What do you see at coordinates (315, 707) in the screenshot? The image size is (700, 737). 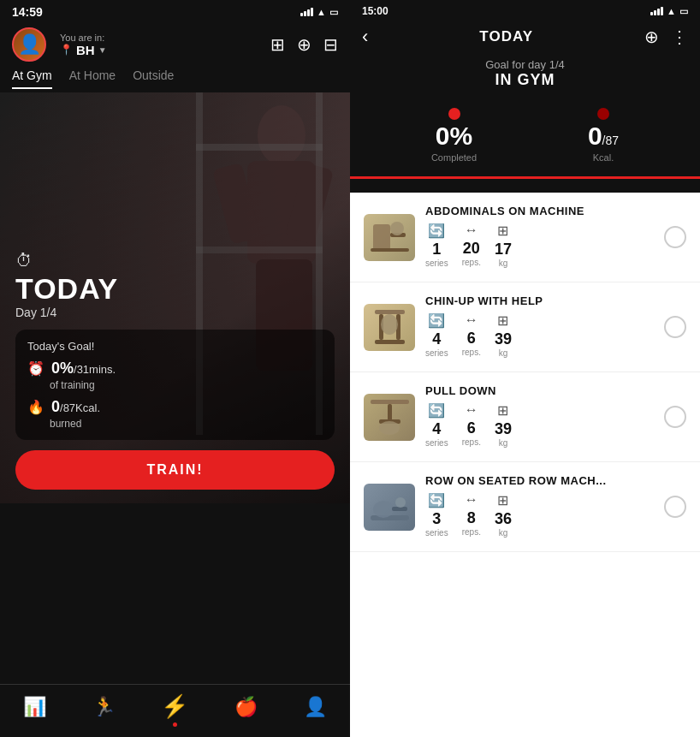 I see `bottom-nav-profile: 👤` at bounding box center [315, 707].